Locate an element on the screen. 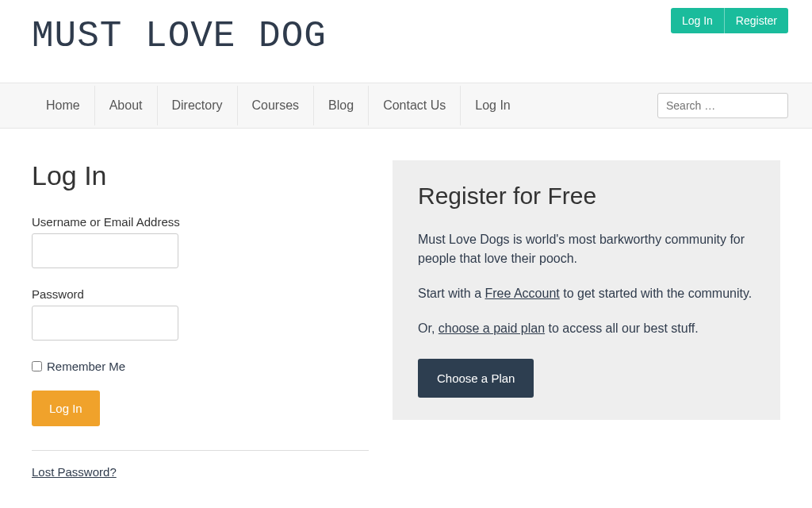 The width and height of the screenshot is (812, 508). auth-button-group: Log In Register is located at coordinates (730, 21).